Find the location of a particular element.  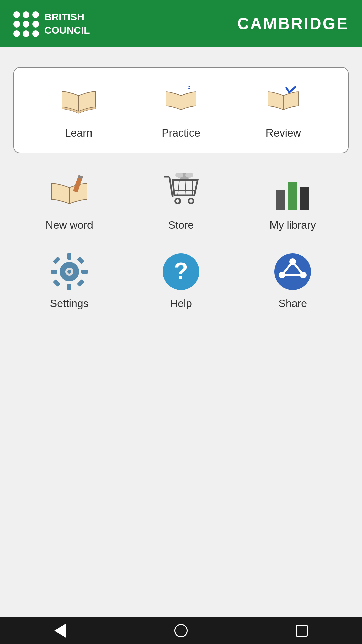

back-button is located at coordinates (60, 631).